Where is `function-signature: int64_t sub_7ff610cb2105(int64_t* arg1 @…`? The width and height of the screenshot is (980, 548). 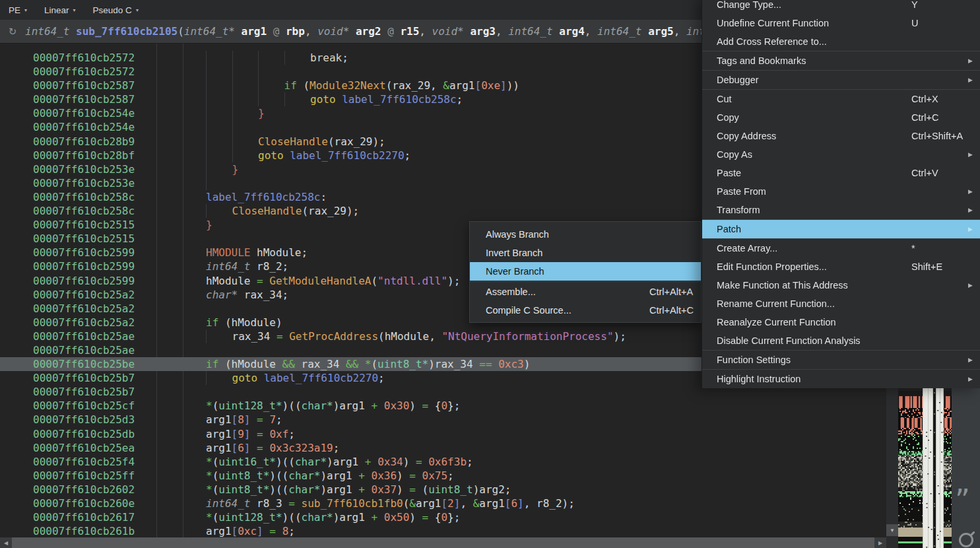
function-signature: int64_t sub_7ff610cb2105(int64_t* arg1 @… is located at coordinates (372, 32).